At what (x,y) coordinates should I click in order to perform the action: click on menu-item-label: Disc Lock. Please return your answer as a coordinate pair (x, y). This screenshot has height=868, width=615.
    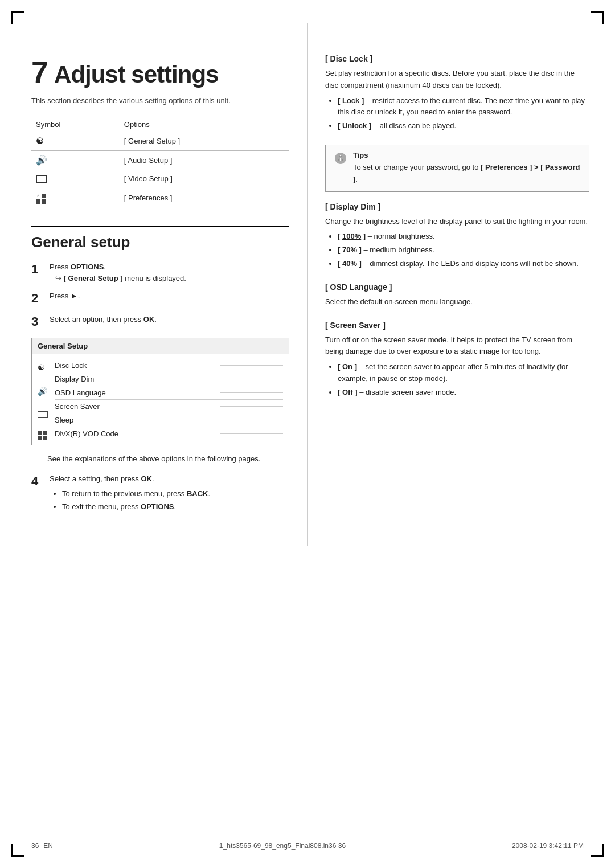
    Looking at the image, I should click on (71, 366).